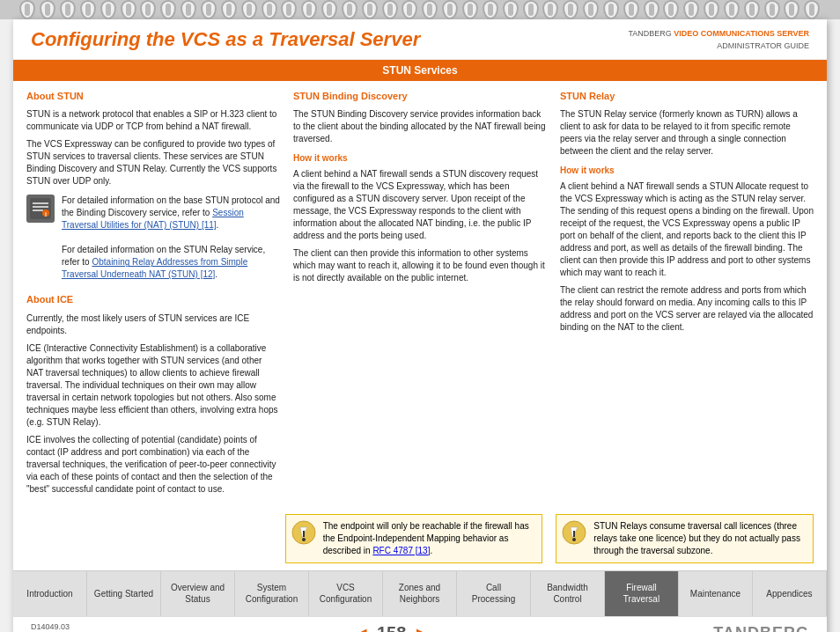 This screenshot has height=632, width=840. Describe the element at coordinates (420, 205) in the screenshot. I see `col2-para2: A client behind a NAT firewall sends a S…` at that location.